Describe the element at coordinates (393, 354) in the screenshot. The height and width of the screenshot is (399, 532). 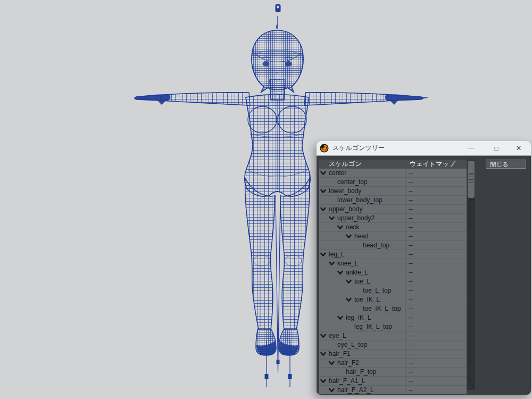
I see `tree-row-hair_F1: hair_F1--` at that location.